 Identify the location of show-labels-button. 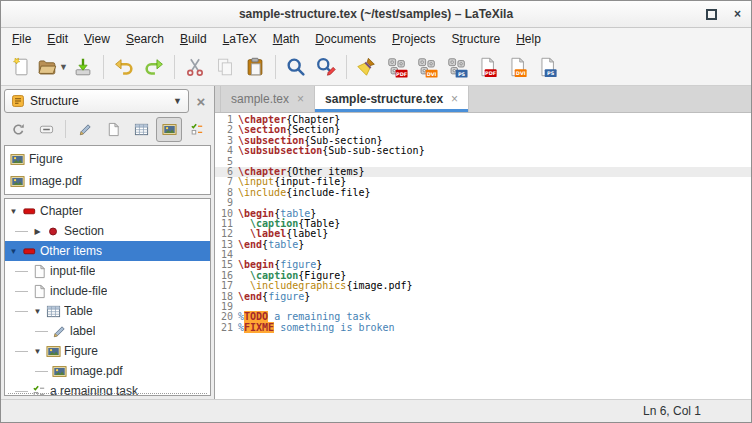
(85, 130).